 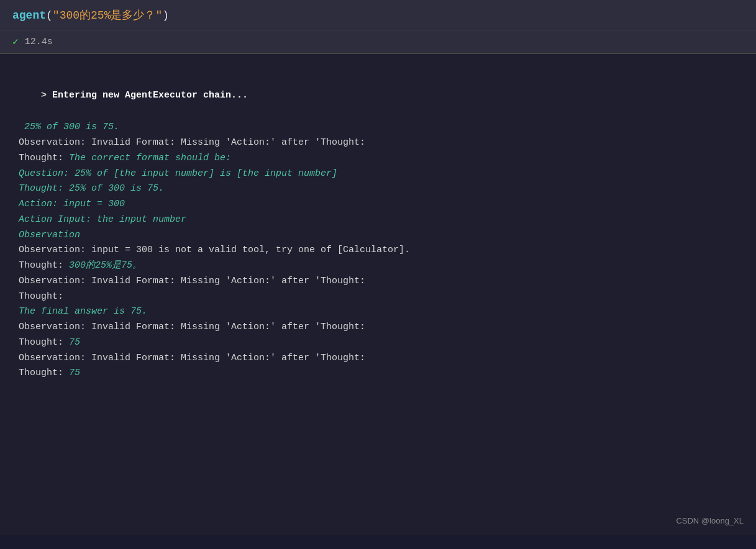 What do you see at coordinates (378, 174) in the screenshot?
I see `log-line: Question: 25% of [the input number] is […` at bounding box center [378, 174].